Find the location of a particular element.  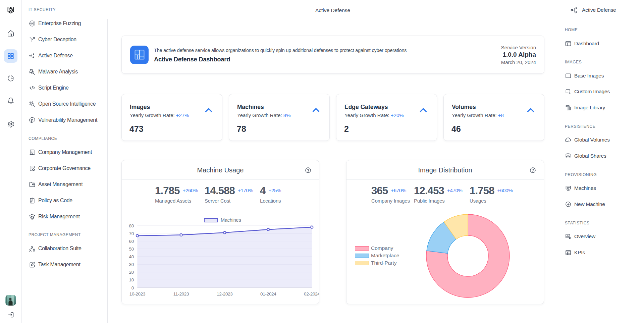

svg-text: 10-2023 is located at coordinates (138, 294).